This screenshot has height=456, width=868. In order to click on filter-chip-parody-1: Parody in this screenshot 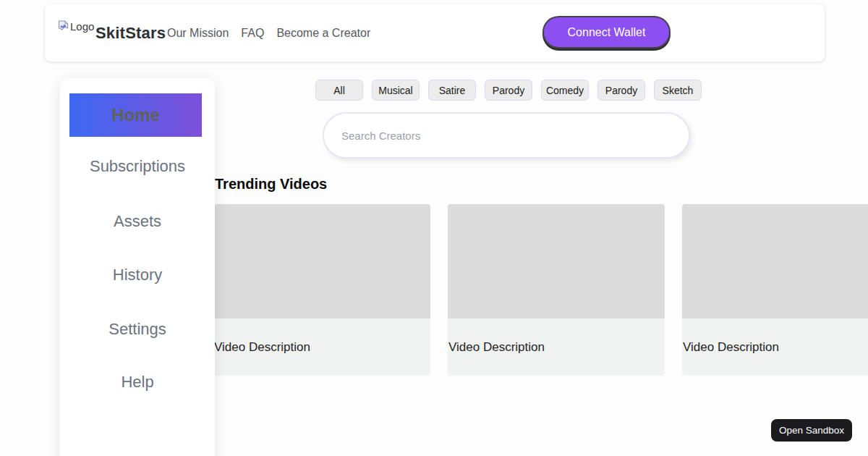, I will do `click(509, 90)`.